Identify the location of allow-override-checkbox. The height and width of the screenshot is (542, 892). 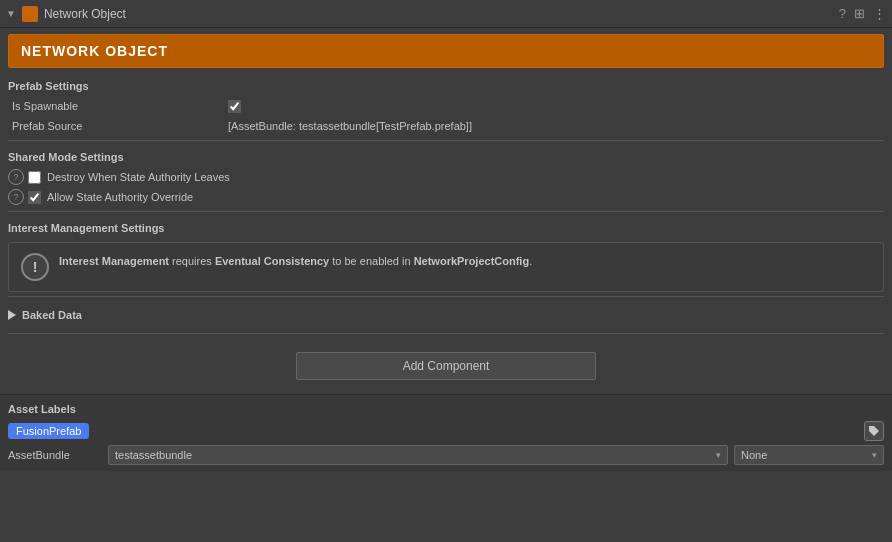
(34, 198).